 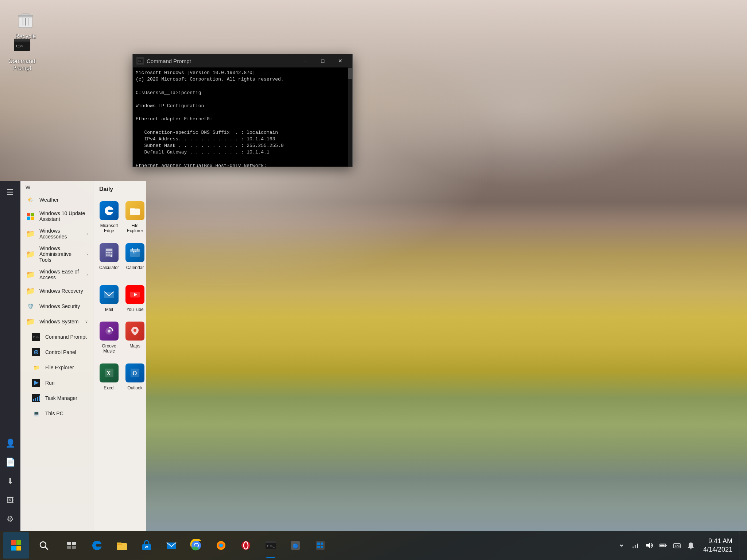 What do you see at coordinates (10, 519) in the screenshot?
I see `sidebar-settings: ⚙` at bounding box center [10, 519].